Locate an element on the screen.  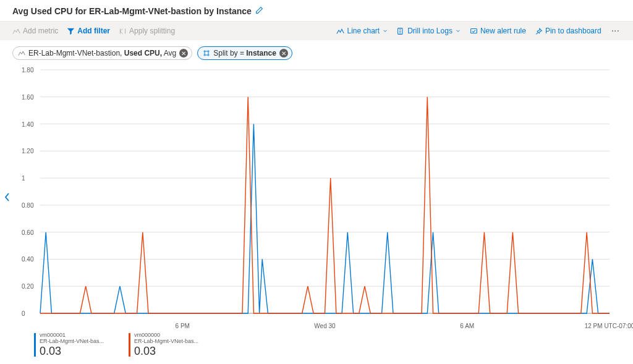
legend-item-vm000000: vm000000 ER-Lab-Mgmt-VNet-bas... 0.03 is located at coordinates (163, 345).